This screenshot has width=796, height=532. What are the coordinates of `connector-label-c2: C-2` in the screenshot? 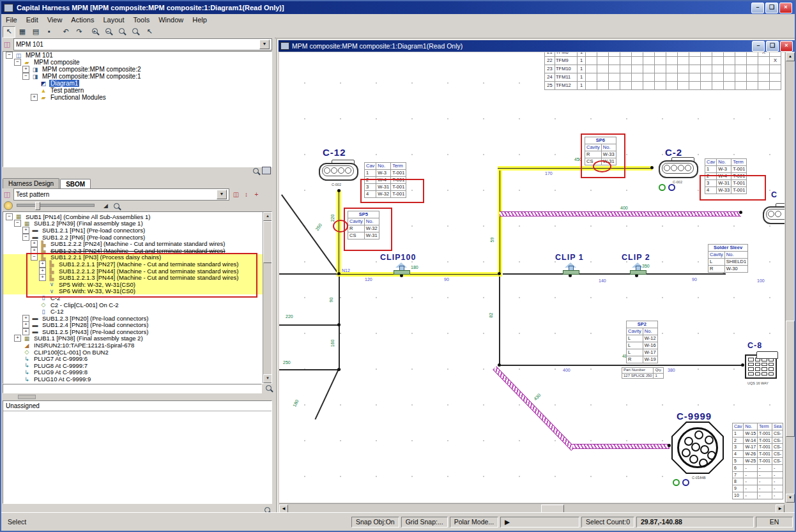 It's located at (673, 152).